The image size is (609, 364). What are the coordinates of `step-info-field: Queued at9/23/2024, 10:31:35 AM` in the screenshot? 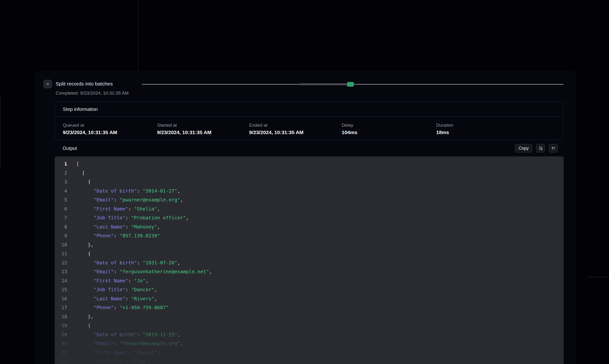 It's located at (110, 129).